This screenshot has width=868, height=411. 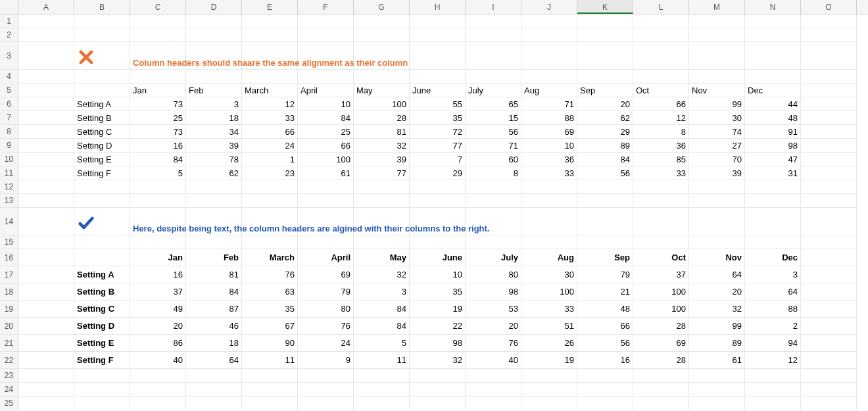 What do you see at coordinates (46, 76) in the screenshot?
I see `cell-A4` at bounding box center [46, 76].